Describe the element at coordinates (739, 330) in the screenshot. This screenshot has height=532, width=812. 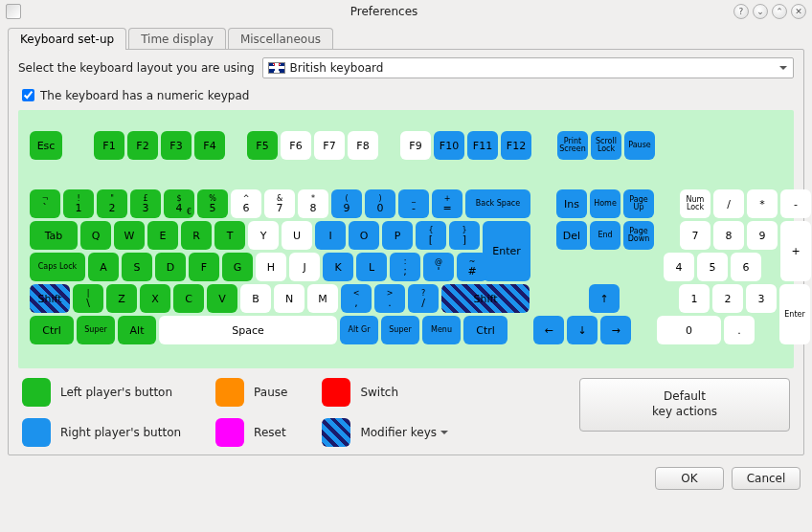
I see `key--: .` at that location.